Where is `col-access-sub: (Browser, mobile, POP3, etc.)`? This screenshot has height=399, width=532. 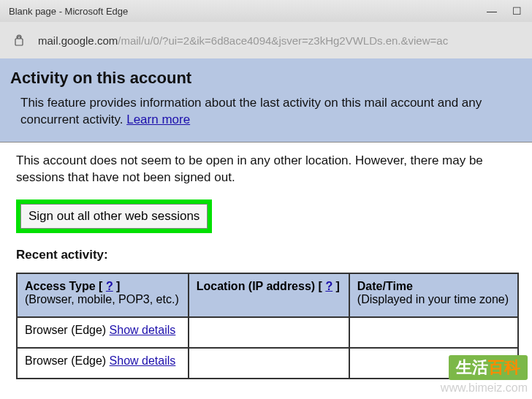 col-access-sub: (Browser, mobile, POP3, etc.) is located at coordinates (102, 300).